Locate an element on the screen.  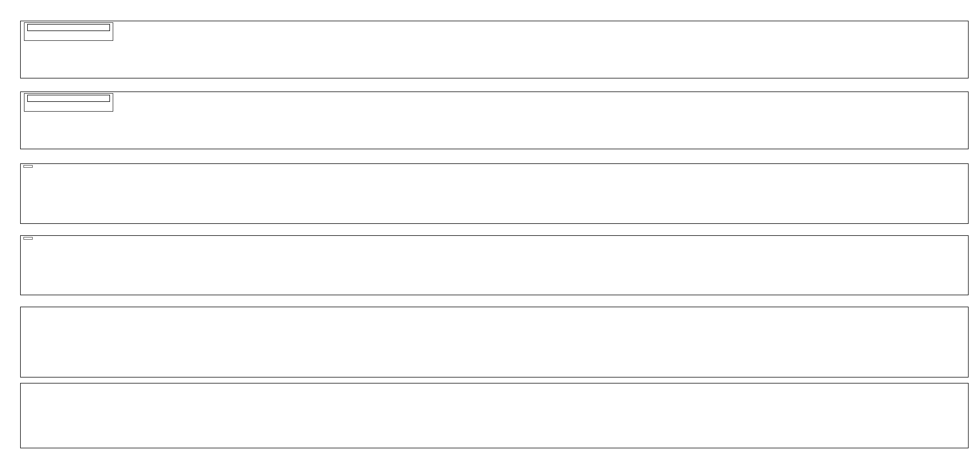
panel-temperature is located at coordinates (494, 416).